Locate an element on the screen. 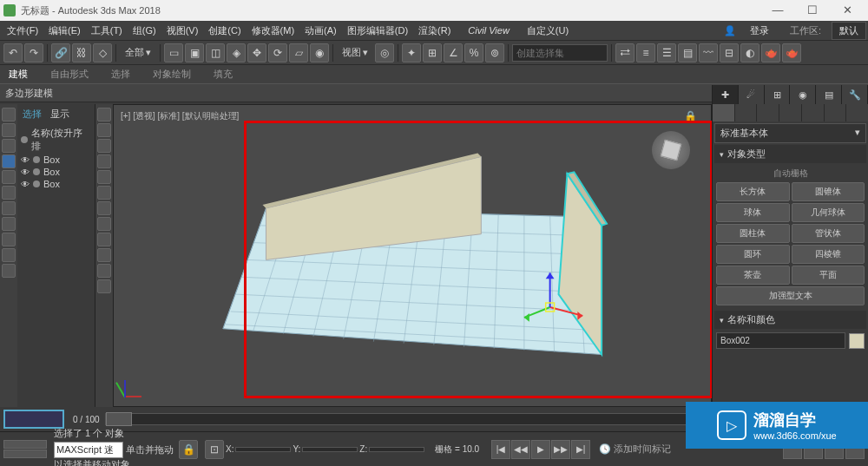 This screenshot has width=868, height=466. ribbon-tab-selection: 选择 is located at coordinates (121, 75).